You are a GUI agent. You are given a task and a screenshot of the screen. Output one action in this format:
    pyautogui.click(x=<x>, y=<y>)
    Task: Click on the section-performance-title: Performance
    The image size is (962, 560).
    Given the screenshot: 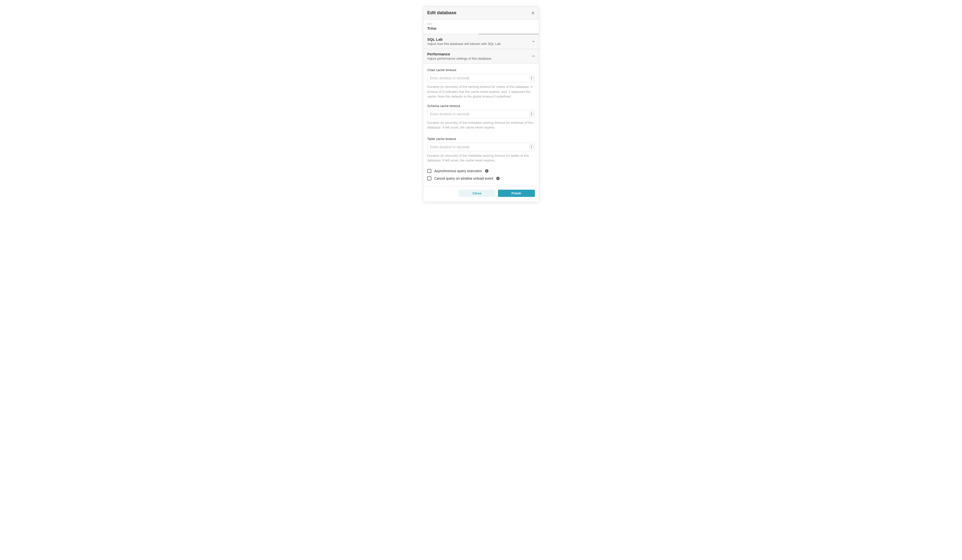 What is the action you would take?
    pyautogui.click(x=460, y=54)
    